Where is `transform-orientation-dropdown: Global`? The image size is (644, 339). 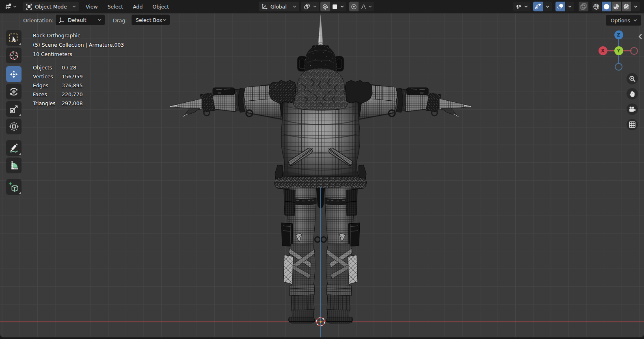
transform-orientation-dropdown: Global is located at coordinates (279, 6).